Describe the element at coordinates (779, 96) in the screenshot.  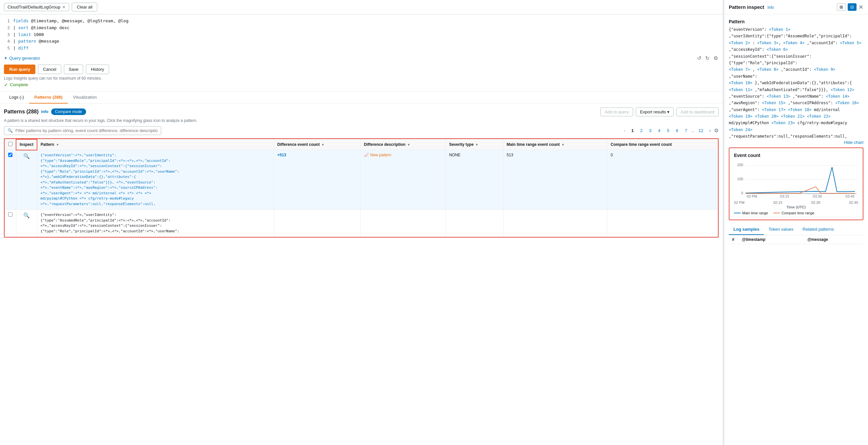
I see `token-13-link: <Token 13>` at that location.